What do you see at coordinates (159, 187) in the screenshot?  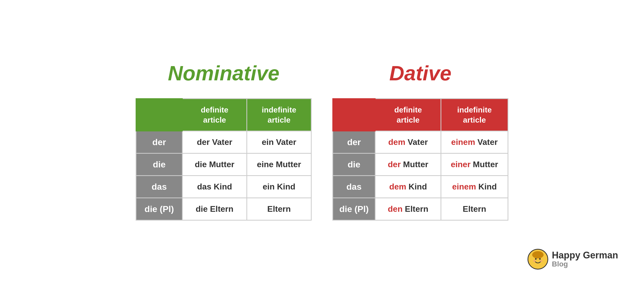 I see `nom-article-das: das` at bounding box center [159, 187].